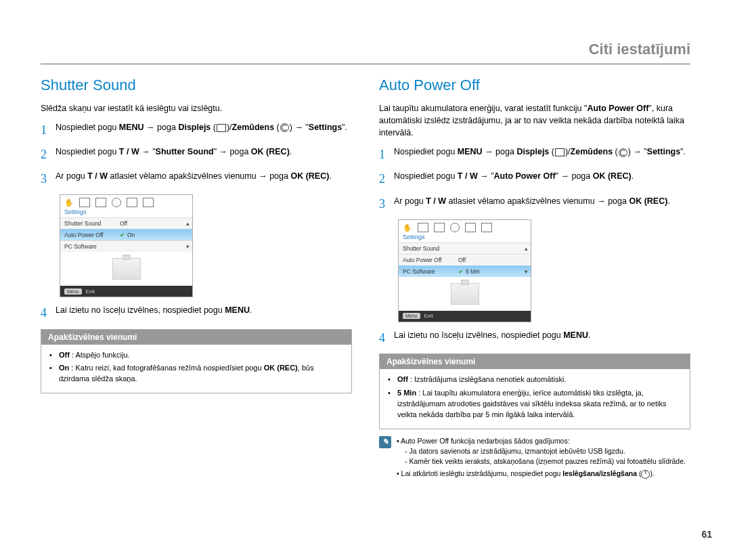  Describe the element at coordinates (541, 452) in the screenshot. I see `note-item: Auto Power Off funkcija nedarbojas šādos…` at that location.